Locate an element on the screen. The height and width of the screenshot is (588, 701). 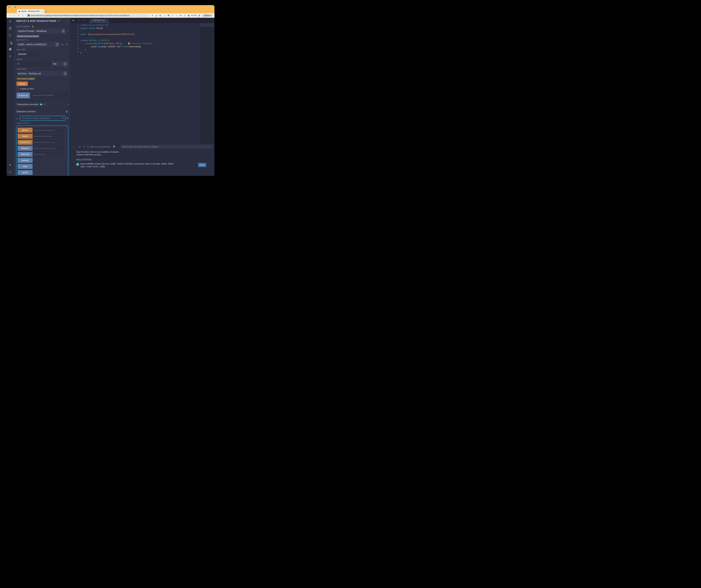
function-args-input: address from, address to, uin is located at coordinates (48, 142).